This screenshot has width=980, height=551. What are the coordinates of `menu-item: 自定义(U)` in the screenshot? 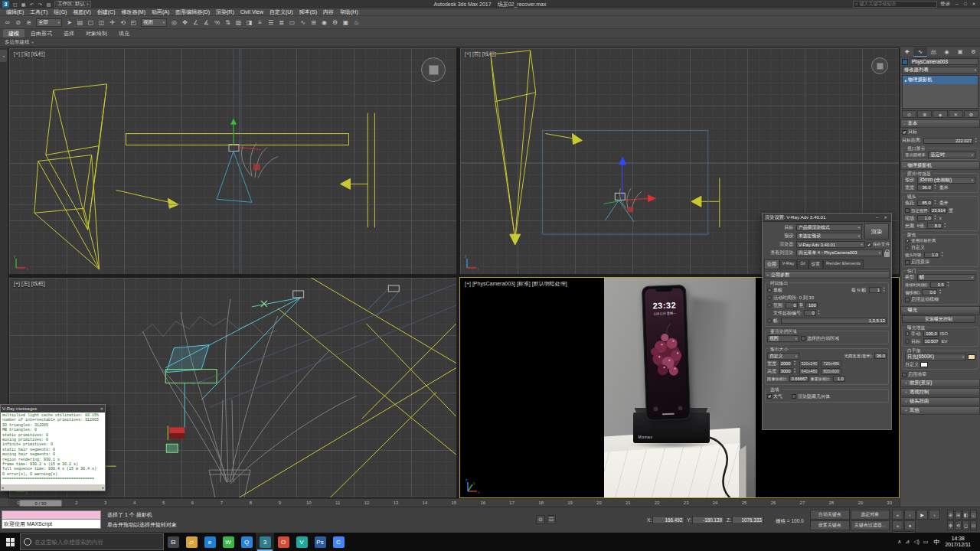 It's located at (282, 12).